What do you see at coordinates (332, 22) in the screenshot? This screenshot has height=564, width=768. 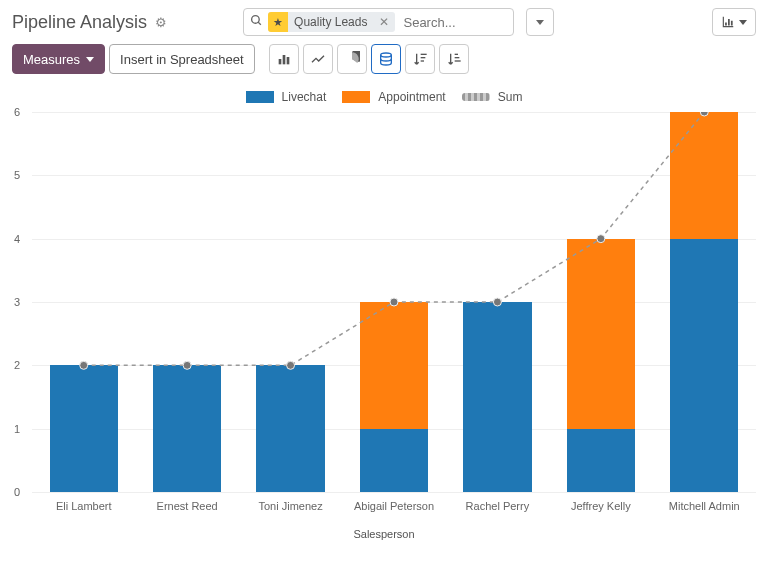 I see `search-filter-tag: ★ Quality Leads ✕` at bounding box center [332, 22].